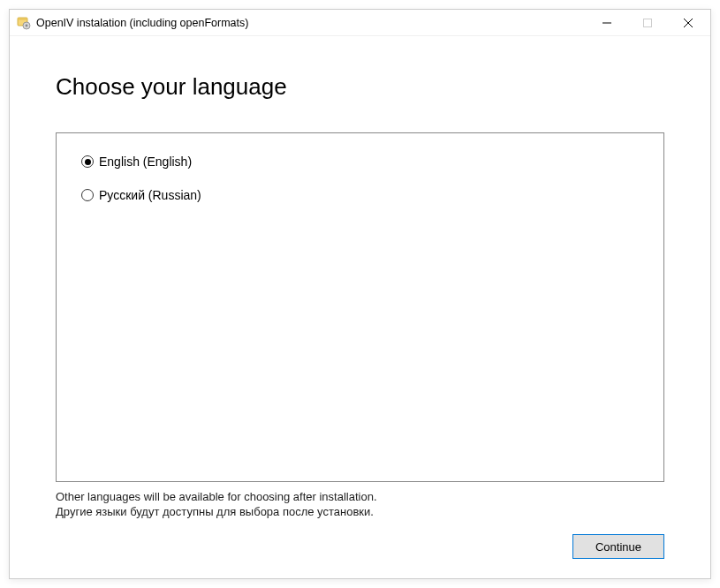 This screenshot has width=720, height=588. What do you see at coordinates (360, 547) in the screenshot?
I see `footer: Continue` at bounding box center [360, 547].